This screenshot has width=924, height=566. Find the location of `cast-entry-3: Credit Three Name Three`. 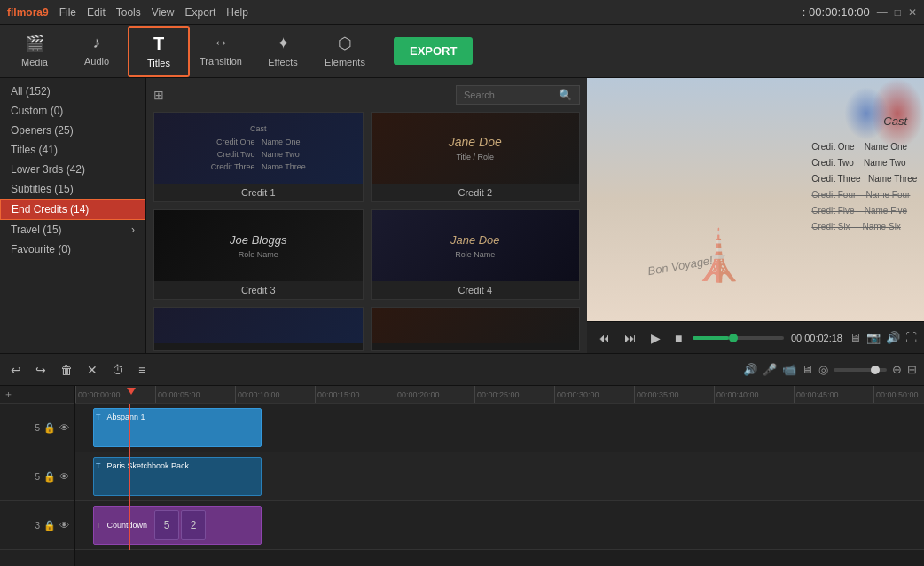

cast-entry-3: Credit Three Name Three is located at coordinates (864, 179).